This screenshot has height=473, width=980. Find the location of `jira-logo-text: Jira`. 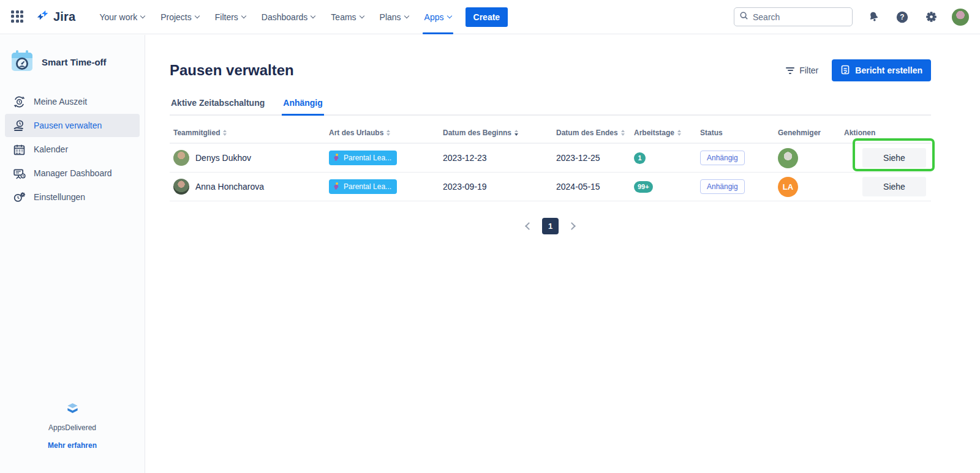

jira-logo-text: Jira is located at coordinates (64, 17).